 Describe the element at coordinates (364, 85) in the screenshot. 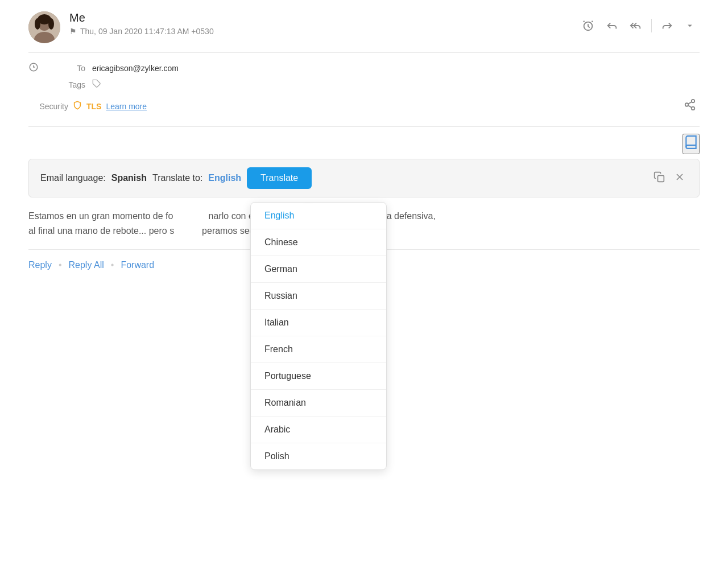

I see `tags-row: Tags` at that location.